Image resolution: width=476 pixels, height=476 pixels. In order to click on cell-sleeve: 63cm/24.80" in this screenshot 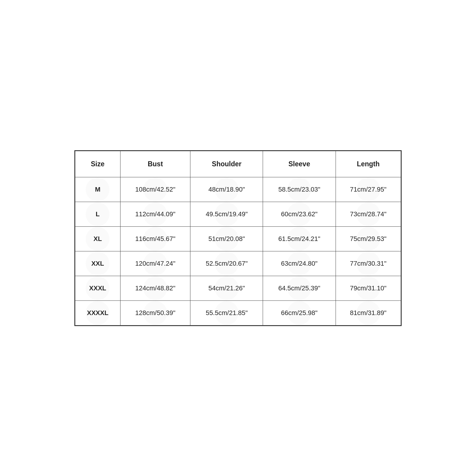, I will do `click(299, 264)`.